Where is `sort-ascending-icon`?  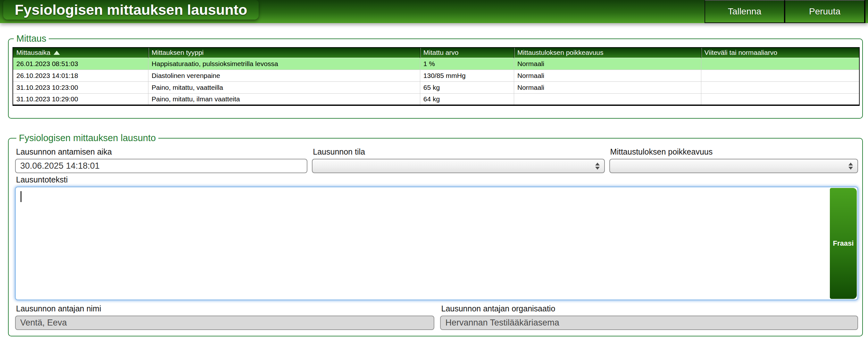
sort-ascending-icon is located at coordinates (57, 53).